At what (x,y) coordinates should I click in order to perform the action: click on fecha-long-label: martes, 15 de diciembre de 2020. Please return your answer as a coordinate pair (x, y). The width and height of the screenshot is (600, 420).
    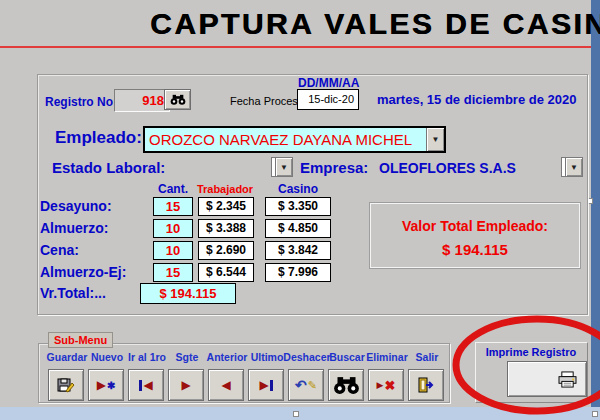
    Looking at the image, I should click on (476, 100).